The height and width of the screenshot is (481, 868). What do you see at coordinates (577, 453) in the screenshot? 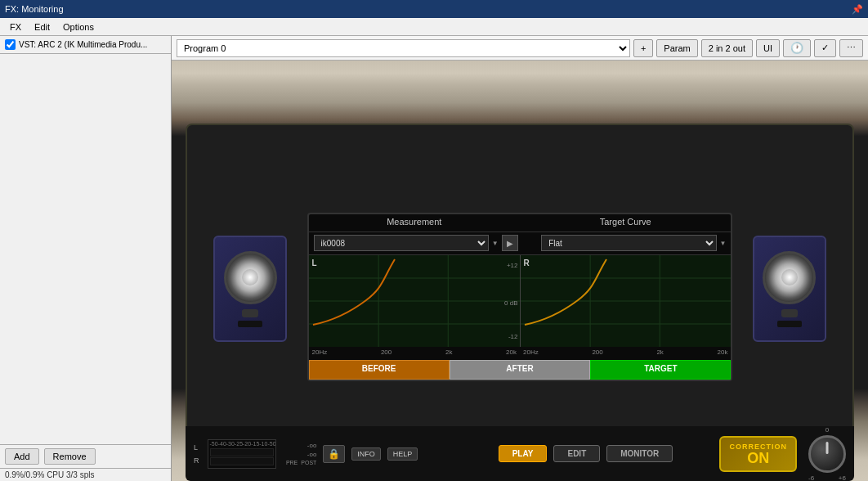
I see `edit-button: EDIT` at bounding box center [577, 453].